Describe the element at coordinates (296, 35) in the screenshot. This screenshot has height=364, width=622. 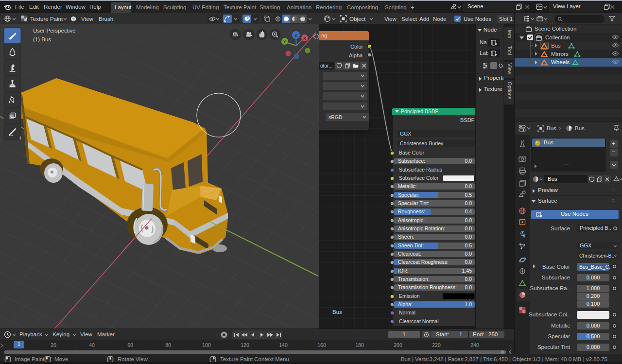
I see `svg-text: Z` at that location.